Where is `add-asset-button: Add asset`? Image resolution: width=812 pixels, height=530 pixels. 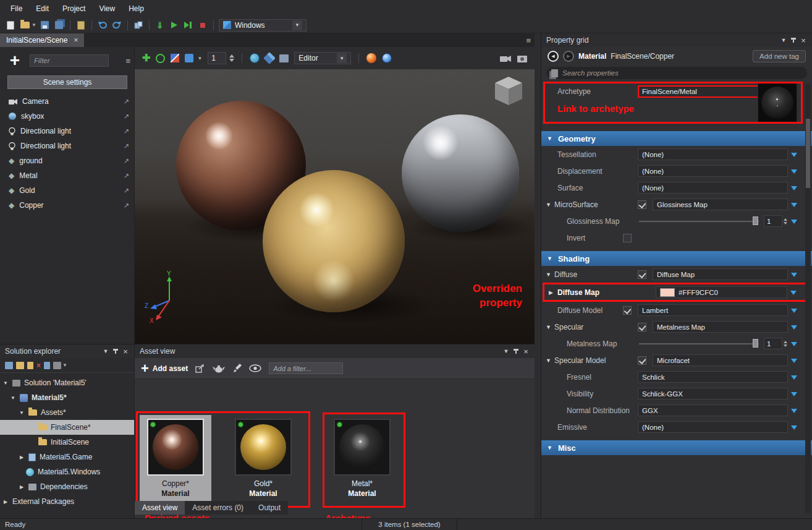
add-asset-button: Add asset is located at coordinates (171, 369).